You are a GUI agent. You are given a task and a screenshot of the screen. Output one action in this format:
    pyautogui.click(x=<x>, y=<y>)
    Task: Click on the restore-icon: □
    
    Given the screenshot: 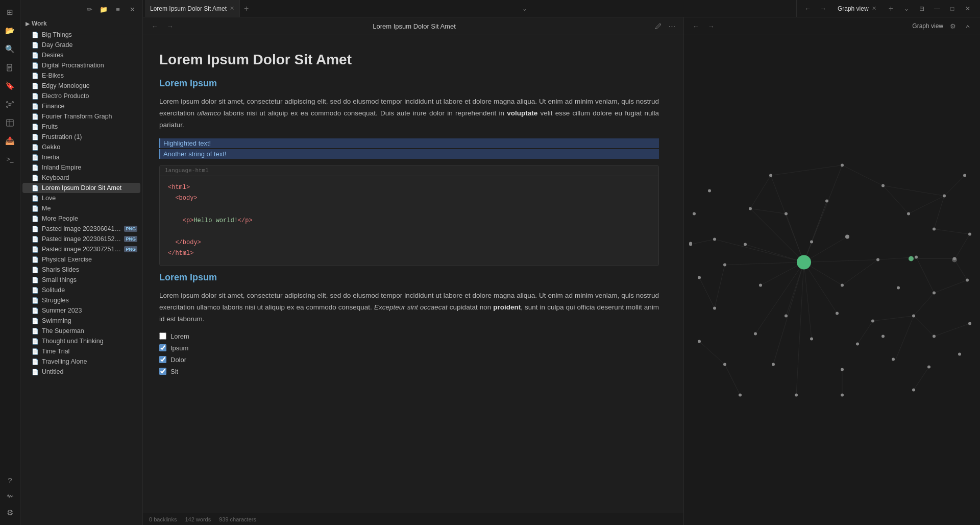 What is the action you would take?
    pyautogui.click(x=952, y=9)
    